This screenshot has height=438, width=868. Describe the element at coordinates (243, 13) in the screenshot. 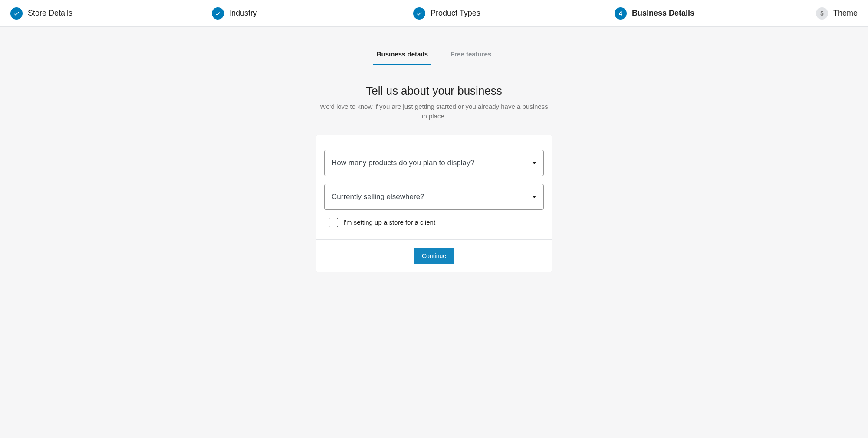

I see `step-label: Industry` at that location.